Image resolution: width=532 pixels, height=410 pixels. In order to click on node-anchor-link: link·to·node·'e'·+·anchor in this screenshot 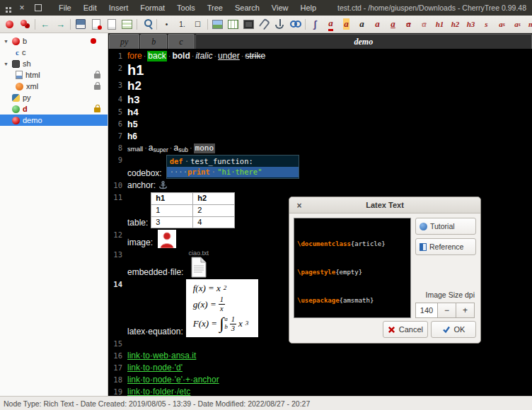, I will do `click(173, 380)`.